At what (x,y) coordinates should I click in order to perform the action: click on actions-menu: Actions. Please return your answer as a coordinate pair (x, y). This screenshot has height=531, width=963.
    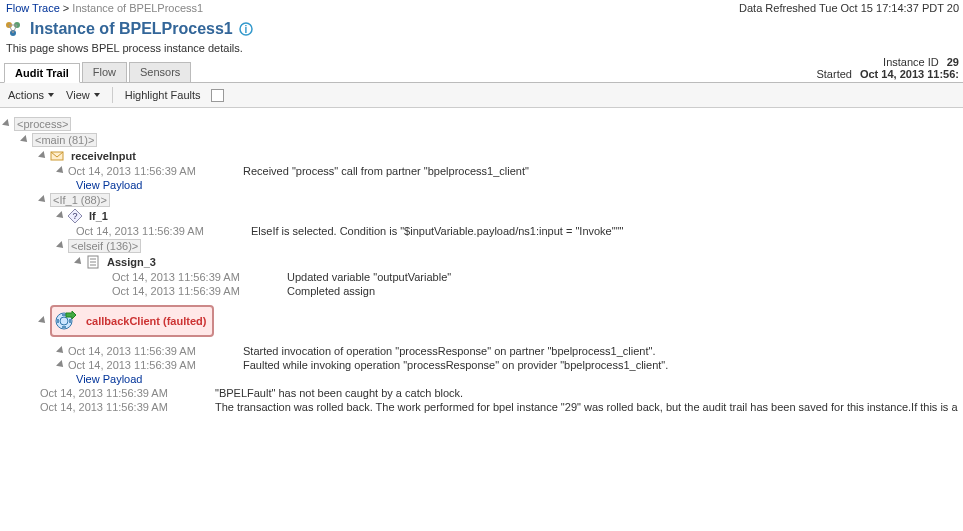
    Looking at the image, I should click on (31, 95).